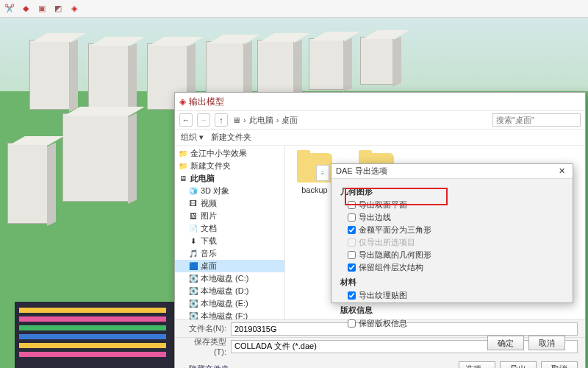  Describe the element at coordinates (452, 230) in the screenshot. I see `chk-triangulate: 金额平面分为三角形` at that location.